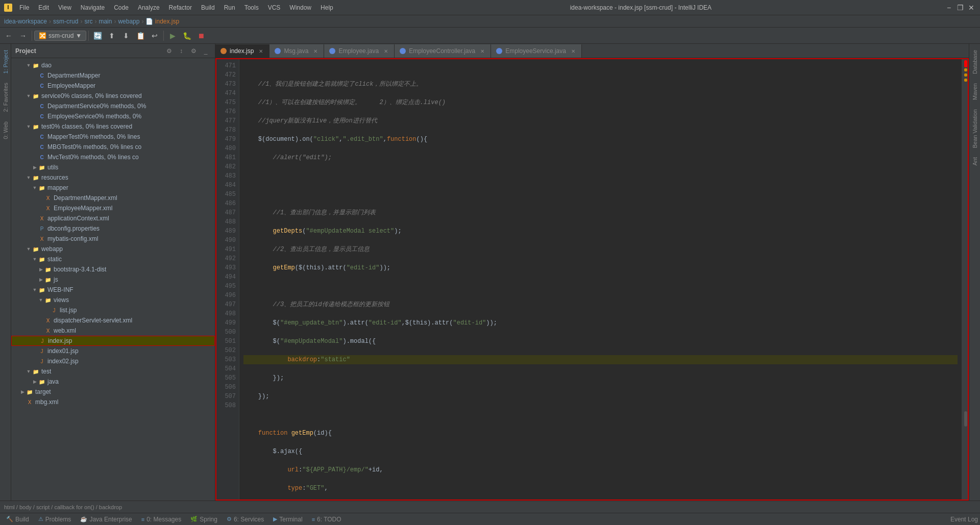  I want to click on toolbar-debug-button: 🐛, so click(187, 36).